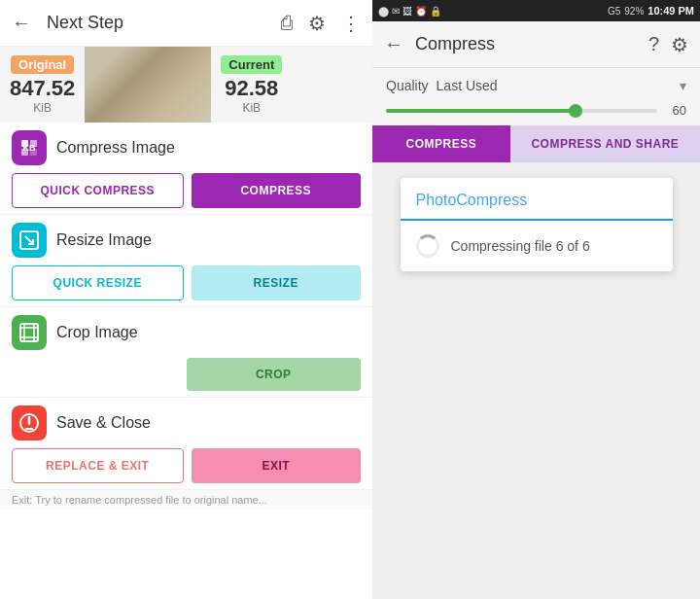 This screenshot has width=700, height=599. What do you see at coordinates (605, 144) in the screenshot?
I see `tab-compress-share: COMPRESS AND SHARE` at bounding box center [605, 144].